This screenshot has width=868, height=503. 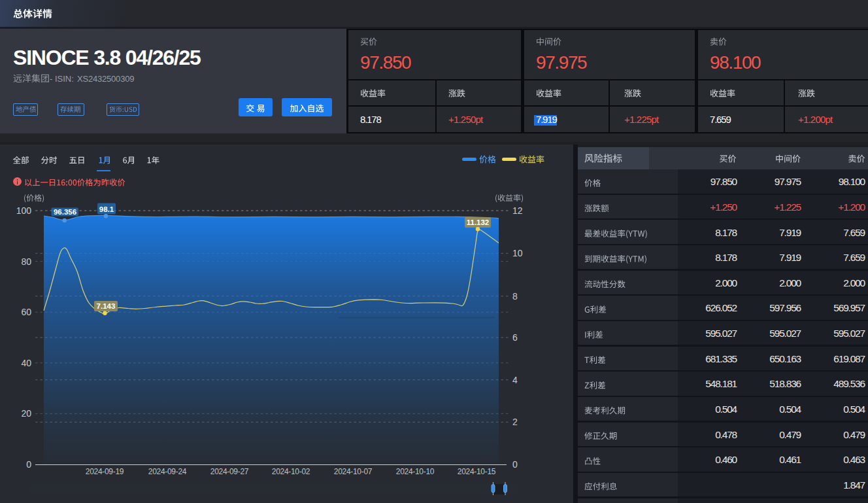 What do you see at coordinates (515, 422) in the screenshot?
I see `svg-text: 2` at bounding box center [515, 422].